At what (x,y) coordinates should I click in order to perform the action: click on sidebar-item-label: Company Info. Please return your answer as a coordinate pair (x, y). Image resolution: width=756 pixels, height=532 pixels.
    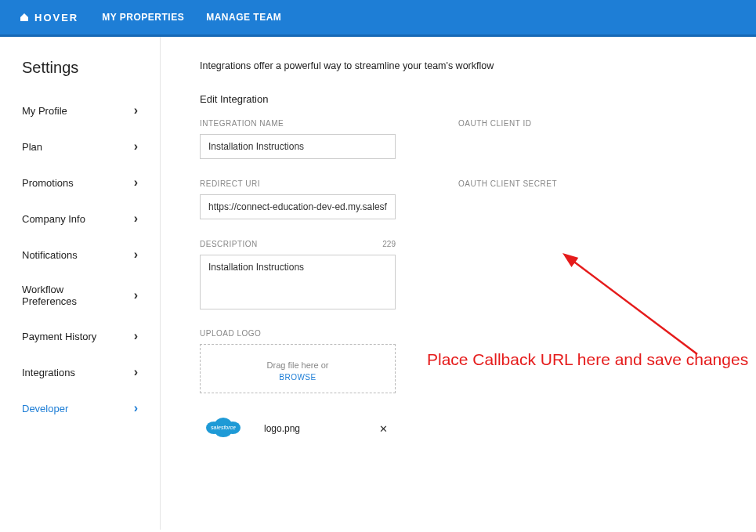
    Looking at the image, I should click on (53, 219).